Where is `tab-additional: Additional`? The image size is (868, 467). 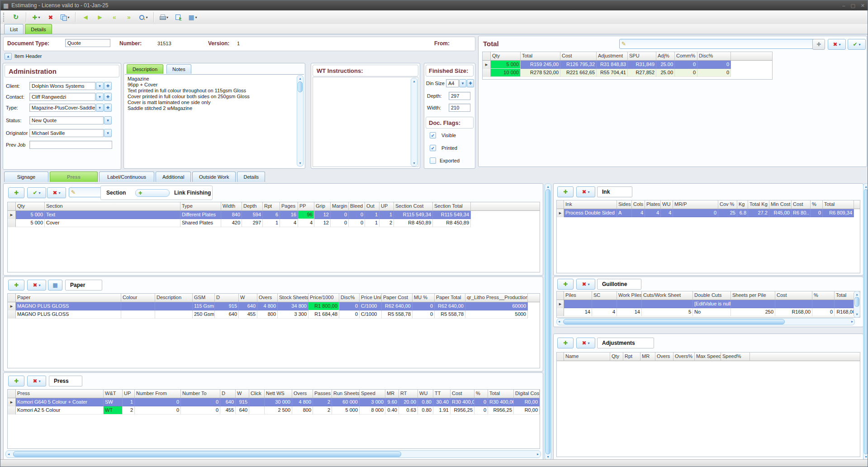 tab-additional: Additional is located at coordinates (173, 176).